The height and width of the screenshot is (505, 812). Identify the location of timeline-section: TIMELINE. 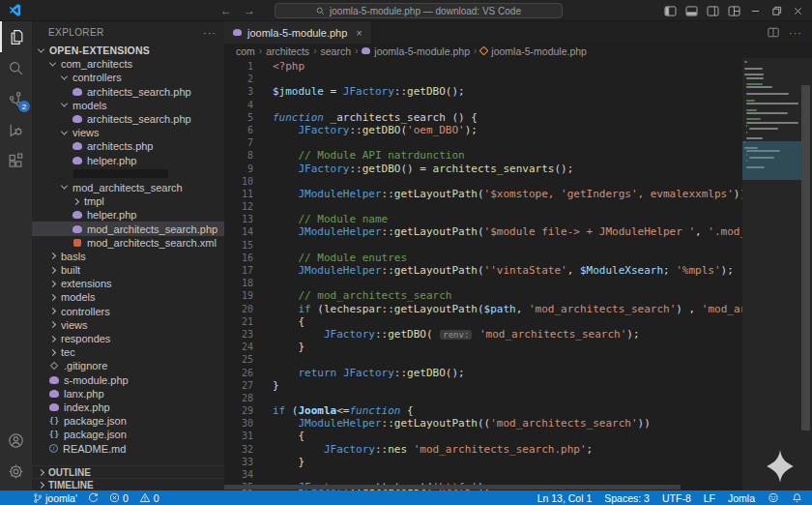
(128, 484).